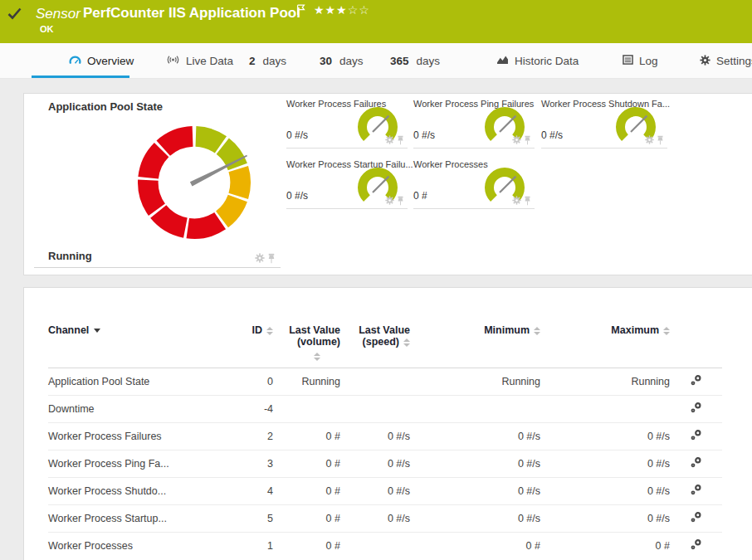 The width and height of the screenshot is (752, 560). What do you see at coordinates (725, 61) in the screenshot?
I see `tab-settings: Settings` at bounding box center [725, 61].